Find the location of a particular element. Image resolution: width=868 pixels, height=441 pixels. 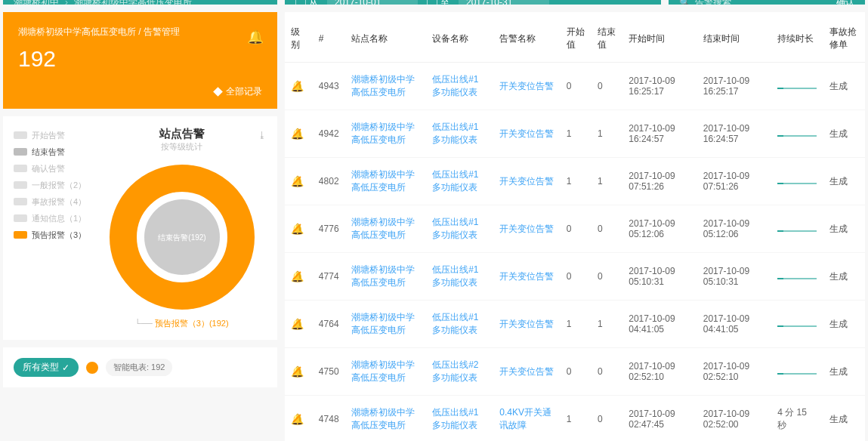

id-cell: 4750 is located at coordinates (329, 372).